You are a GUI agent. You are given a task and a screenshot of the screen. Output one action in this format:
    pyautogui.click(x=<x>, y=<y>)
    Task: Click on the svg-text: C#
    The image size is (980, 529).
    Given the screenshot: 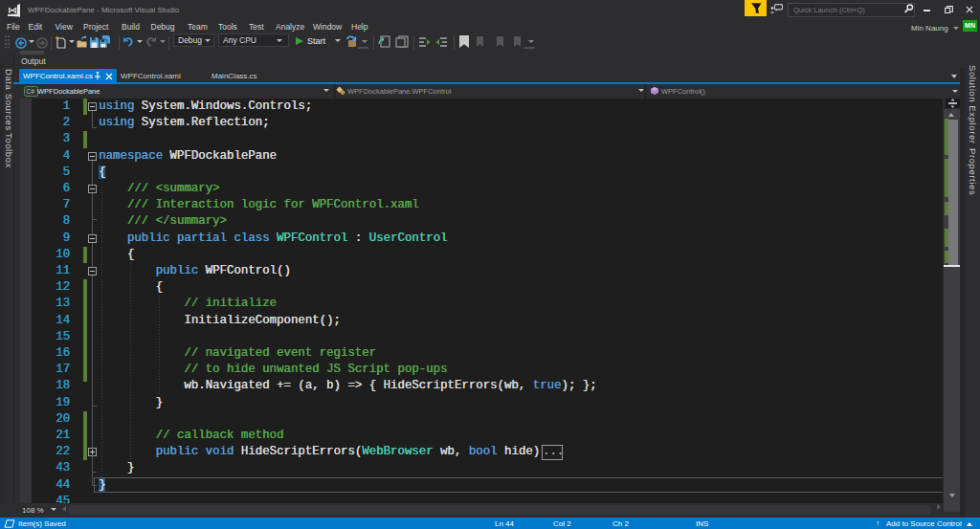 What is the action you would take?
    pyautogui.click(x=31, y=92)
    